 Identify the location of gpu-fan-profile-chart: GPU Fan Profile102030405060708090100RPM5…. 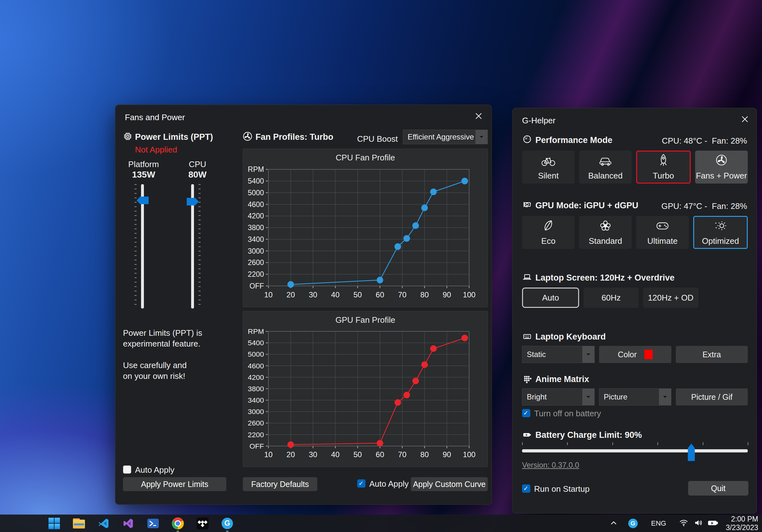
(365, 389).